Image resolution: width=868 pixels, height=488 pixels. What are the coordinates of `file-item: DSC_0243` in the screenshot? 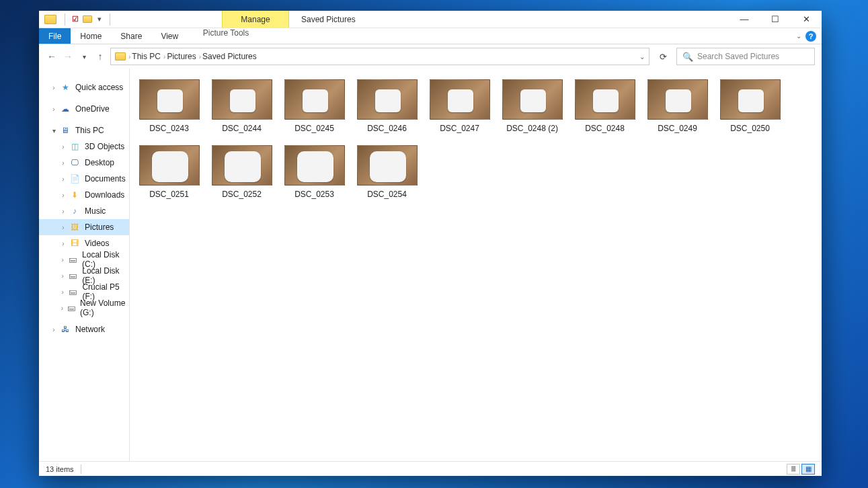 It's located at (169, 106).